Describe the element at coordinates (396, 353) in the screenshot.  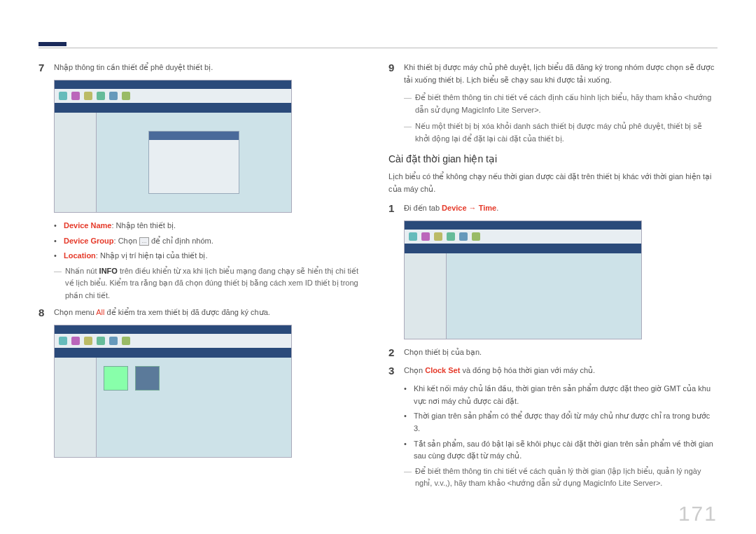
I see `step-number: 2` at that location.